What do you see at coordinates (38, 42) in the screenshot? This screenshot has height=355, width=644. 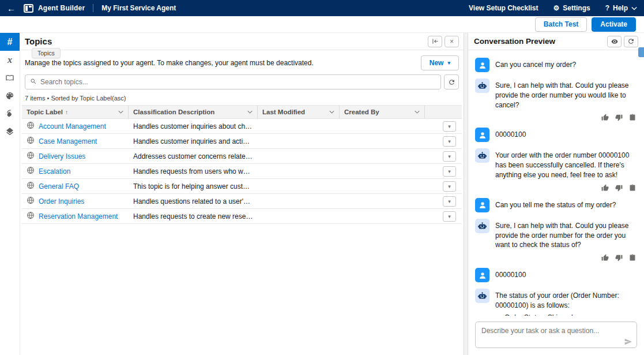 I see `topics-title: Topics` at bounding box center [38, 42].